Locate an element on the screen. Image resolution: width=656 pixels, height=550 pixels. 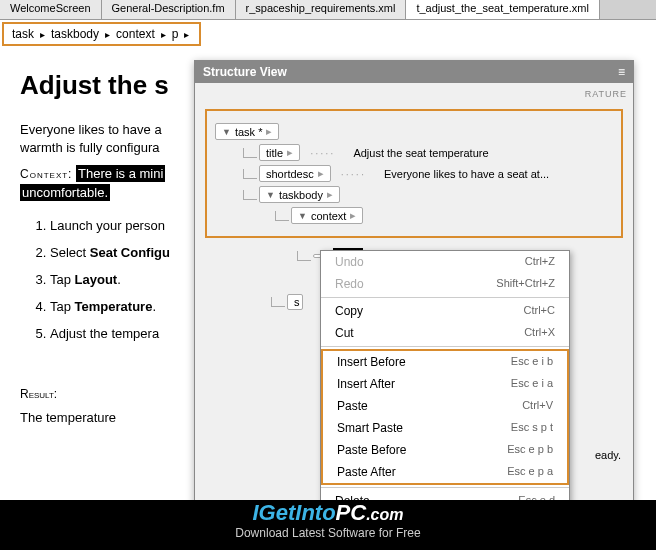
breadcrumb-item: p is located at coordinates (176, 34).